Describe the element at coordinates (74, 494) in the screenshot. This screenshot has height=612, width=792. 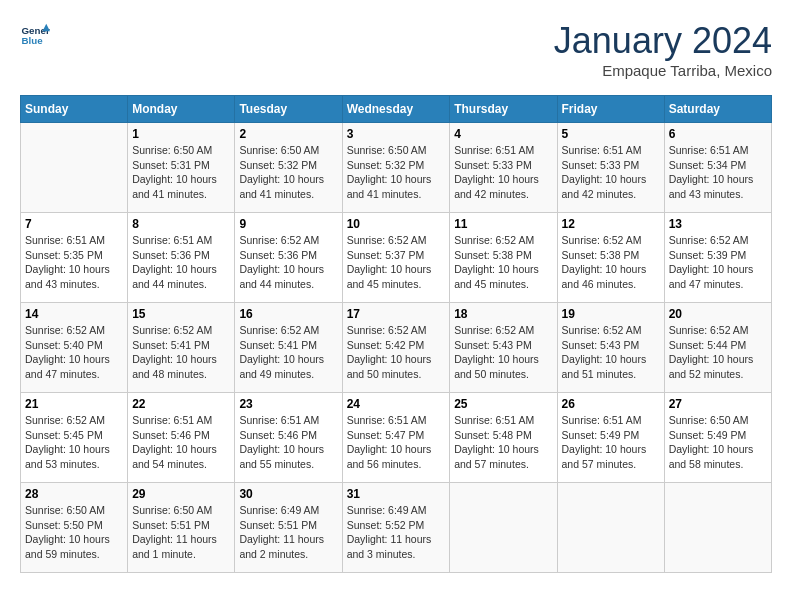
I see `day-number: 28` at that location.